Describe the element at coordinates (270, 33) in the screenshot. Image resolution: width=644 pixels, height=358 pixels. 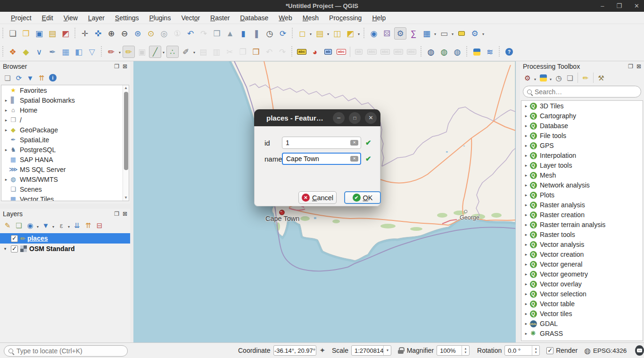
I see `temporal-controller-icon: ◷` at that location.